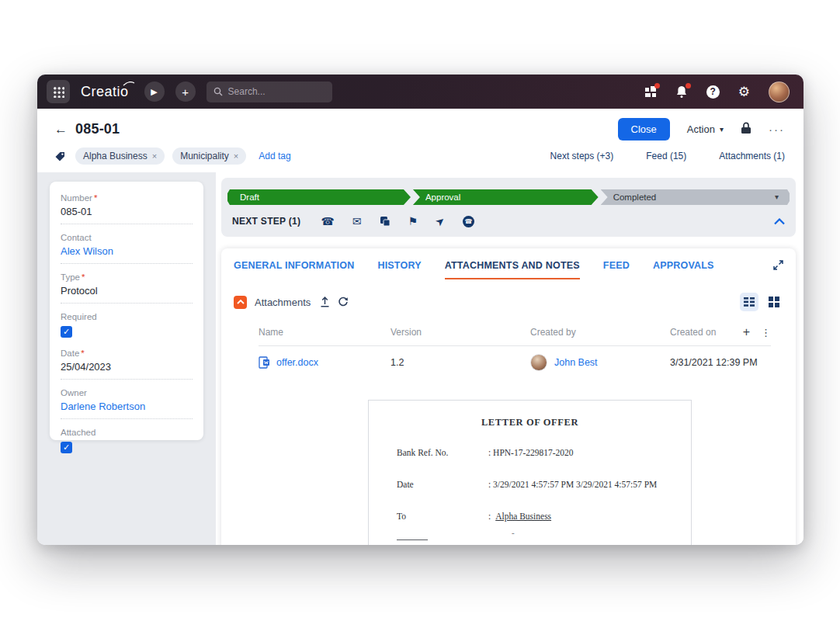 The image size is (840, 621). Describe the element at coordinates (746, 128) in the screenshot. I see `lock-icon` at that location.